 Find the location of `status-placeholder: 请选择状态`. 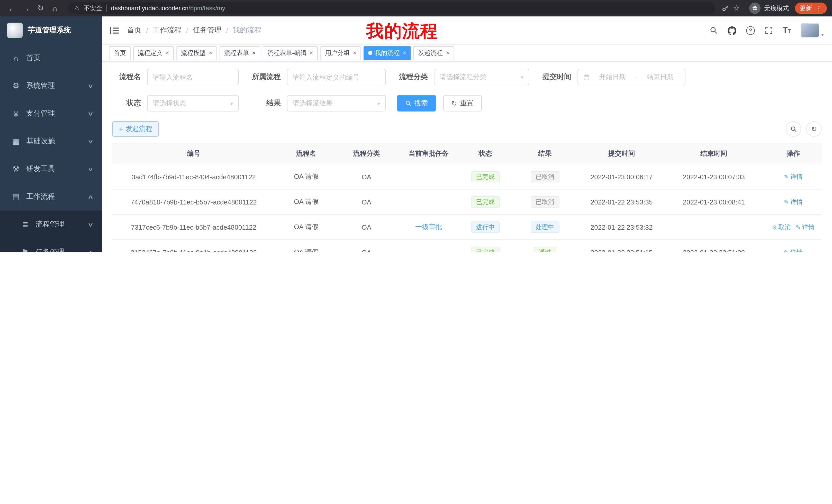

status-placeholder: 请选择状态 is located at coordinates (170, 103).